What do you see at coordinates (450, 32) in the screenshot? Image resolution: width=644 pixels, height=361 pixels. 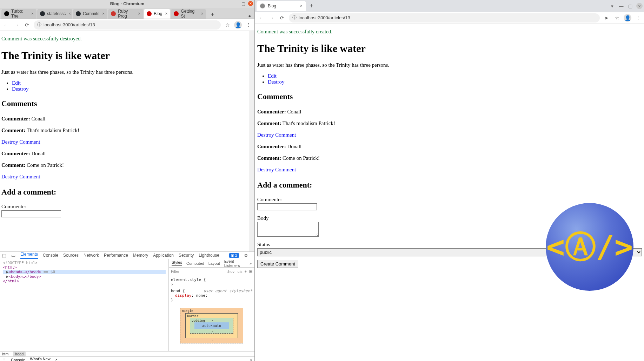 I see `flash-message: Comment was successfully created.` at bounding box center [450, 32].